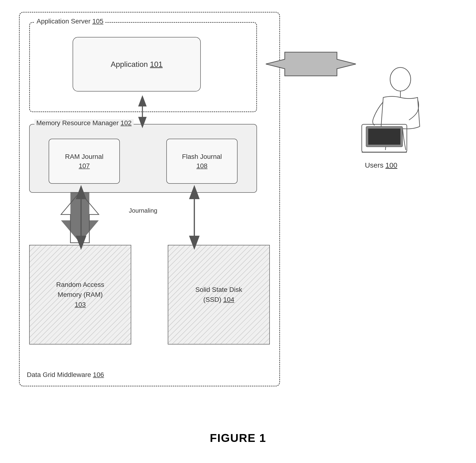 The image size is (476, 463). Describe the element at coordinates (80, 295) in the screenshot. I see `ram-label: Random AccessMemory (RAM)103` at that location.